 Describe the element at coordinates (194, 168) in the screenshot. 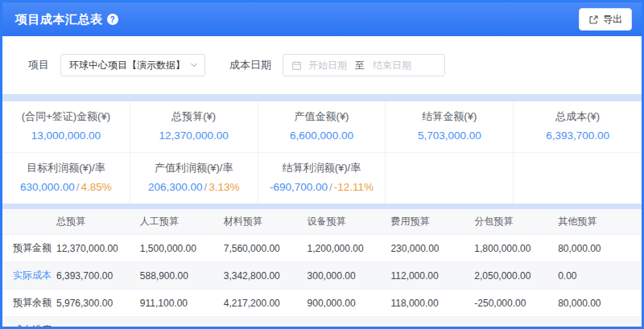

I see `stat-card-label: 产值利润额(¥)/率` at that location.